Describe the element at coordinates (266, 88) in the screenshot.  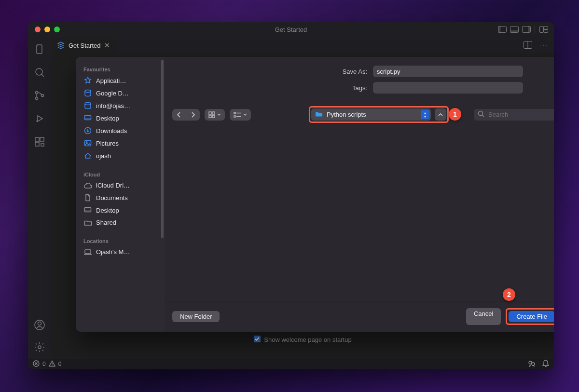
I see `tags-label: Tags:` at that location.